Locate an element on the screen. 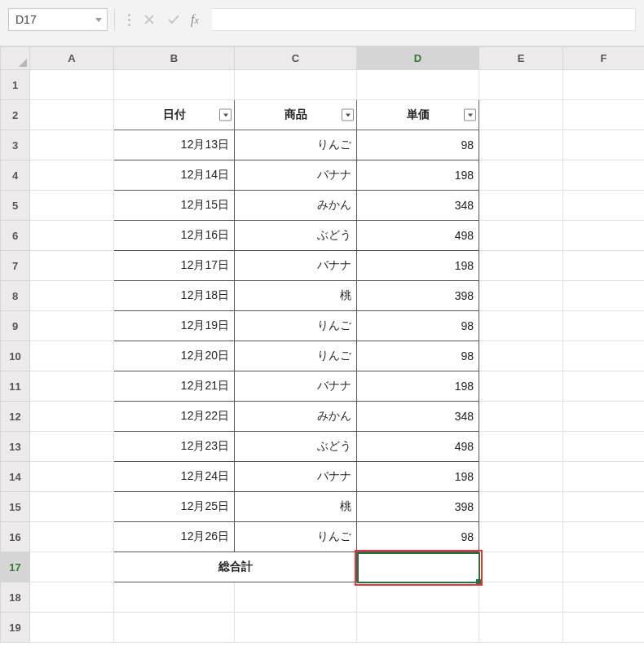 Image resolution: width=644 pixels, height=646 pixels. cell-B11: 12月21日 is located at coordinates (174, 386).